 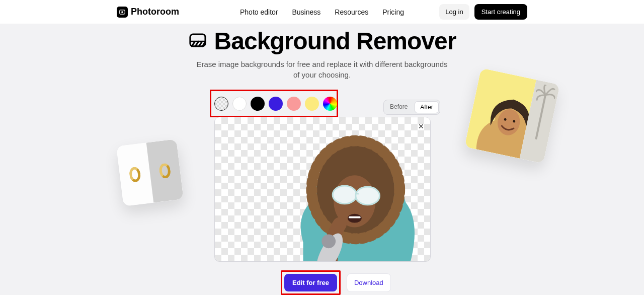 What do you see at coordinates (239, 104) in the screenshot?
I see `swatch-white` at bounding box center [239, 104].